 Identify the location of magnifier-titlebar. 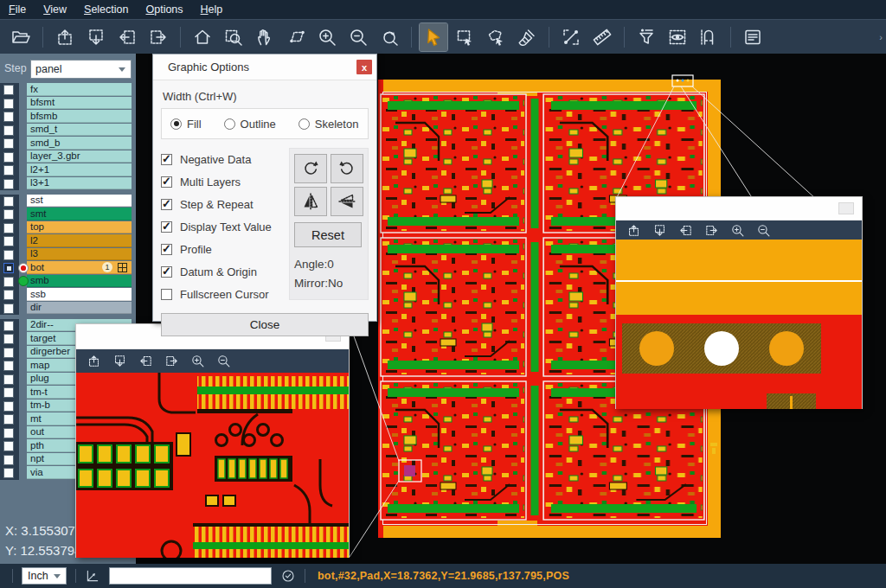
(739, 209).